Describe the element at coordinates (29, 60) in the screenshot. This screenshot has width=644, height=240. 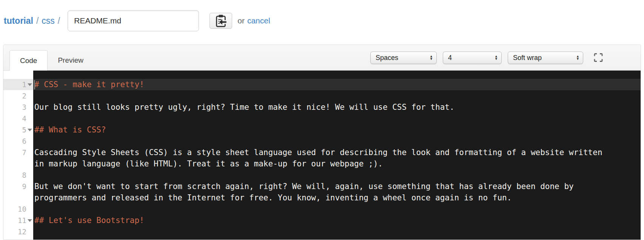
I see `tab-code: Code` at that location.